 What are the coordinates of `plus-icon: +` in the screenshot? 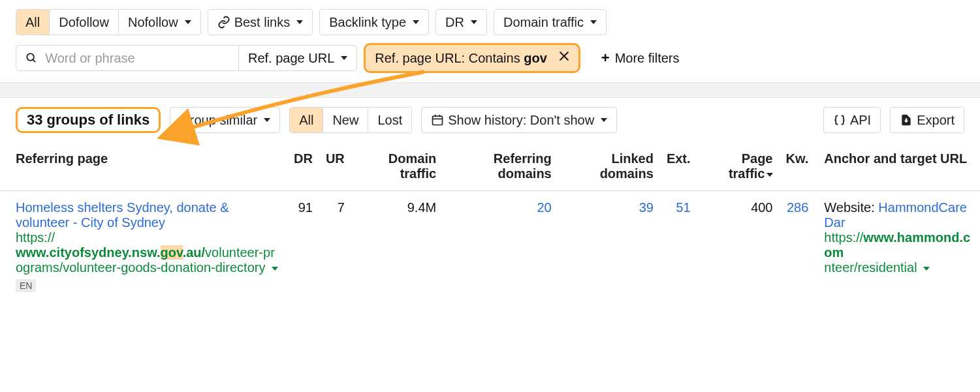 It's located at (606, 58).